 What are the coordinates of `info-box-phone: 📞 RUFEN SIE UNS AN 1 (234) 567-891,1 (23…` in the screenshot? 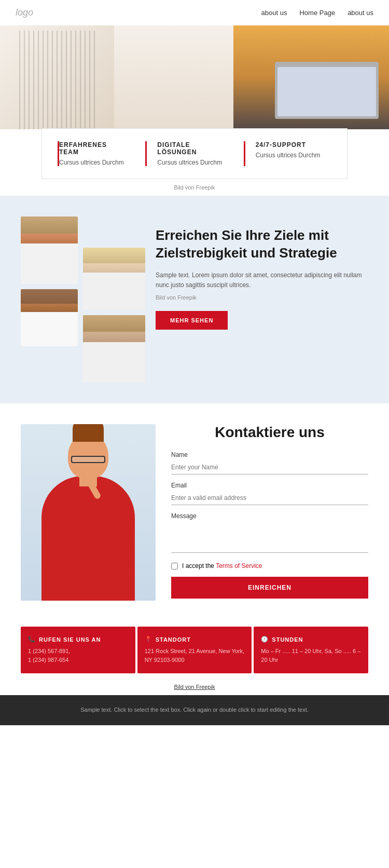 It's located at (78, 650).